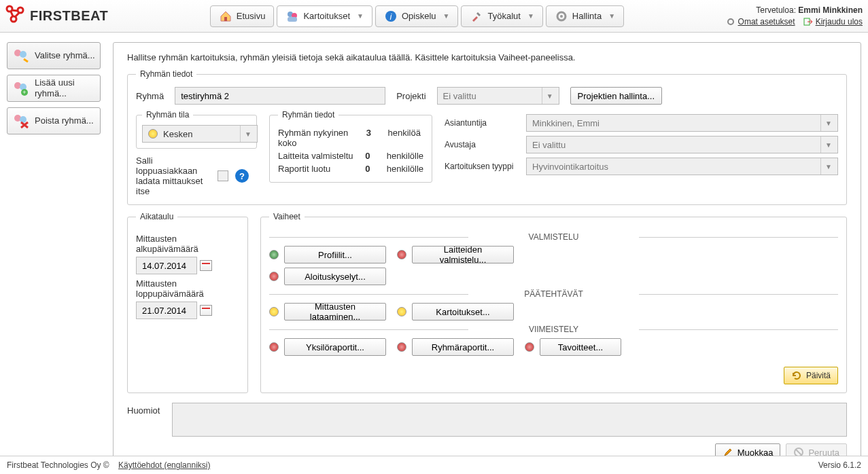 The image size is (868, 474). I want to click on phase-section-finish: VIIMEISTELY, so click(553, 329).